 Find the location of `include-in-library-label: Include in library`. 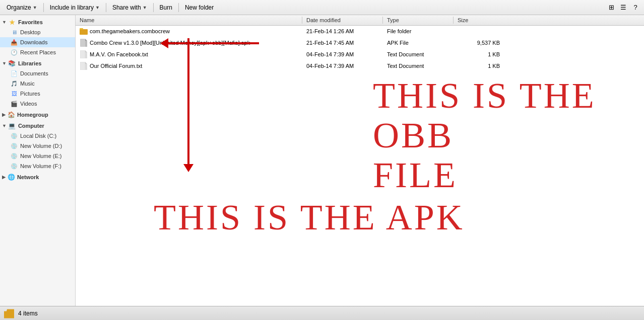

include-in-library-label: Include in library is located at coordinates (72, 8).